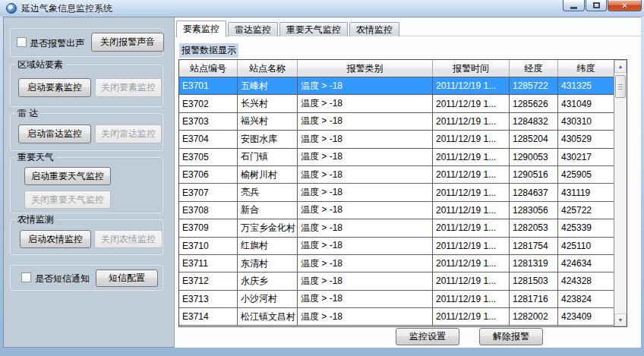  I want to click on column-header: 经度, so click(534, 68).